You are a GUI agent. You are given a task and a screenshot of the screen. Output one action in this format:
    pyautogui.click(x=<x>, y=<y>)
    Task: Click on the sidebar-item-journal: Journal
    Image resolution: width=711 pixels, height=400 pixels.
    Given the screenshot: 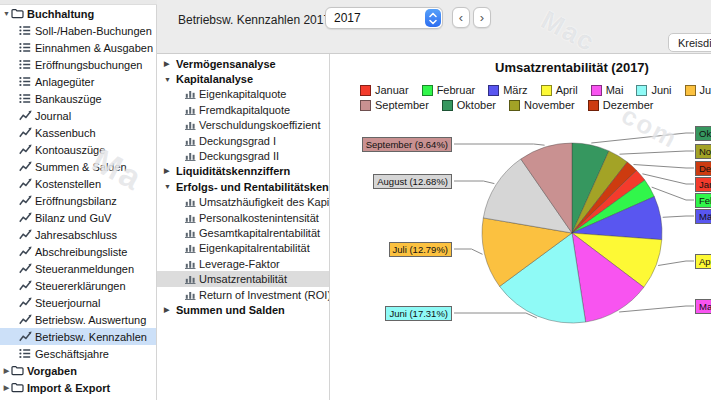 What is the action you would take?
    pyautogui.click(x=78, y=116)
    